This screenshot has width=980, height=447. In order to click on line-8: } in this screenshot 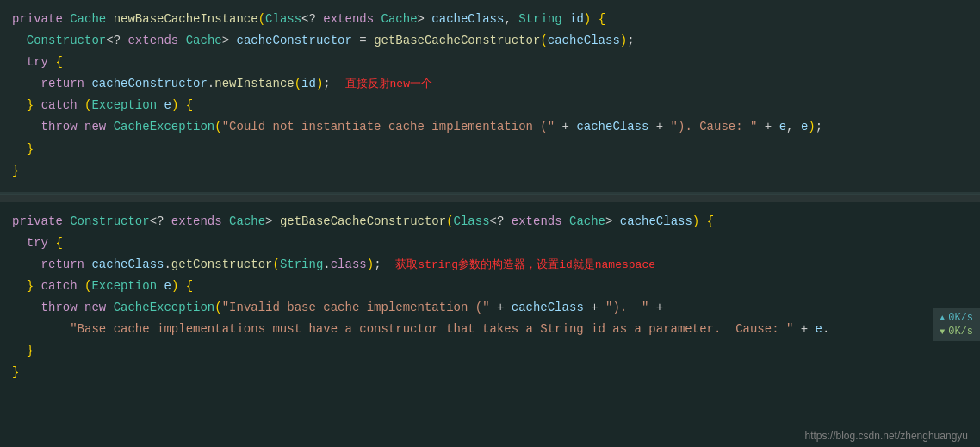, I will do `click(490, 171)`.